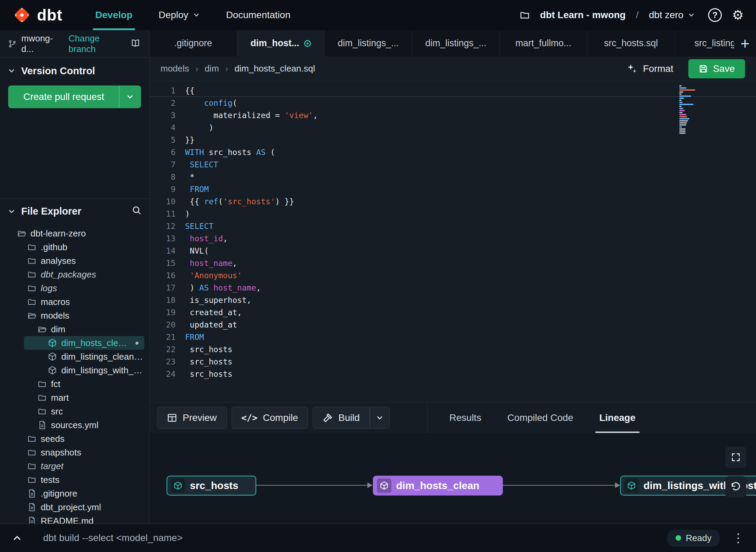  What do you see at coordinates (453, 362) in the screenshot?
I see `code-line: 23 src_hosts` at bounding box center [453, 362].